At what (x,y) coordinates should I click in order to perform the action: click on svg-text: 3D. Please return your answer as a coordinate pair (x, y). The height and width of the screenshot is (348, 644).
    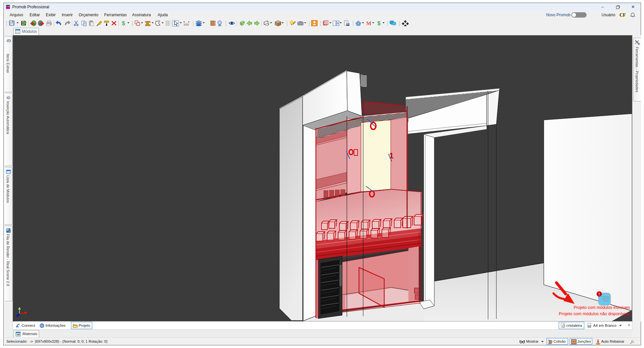
    Looking at the image, I should click on (220, 25).